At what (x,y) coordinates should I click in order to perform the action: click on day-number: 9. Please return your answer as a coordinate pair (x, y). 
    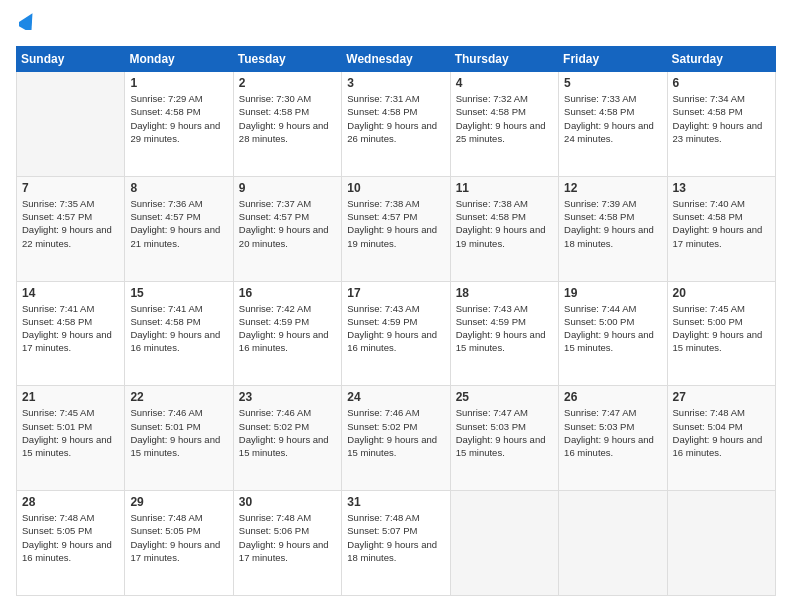
    Looking at the image, I should click on (288, 188).